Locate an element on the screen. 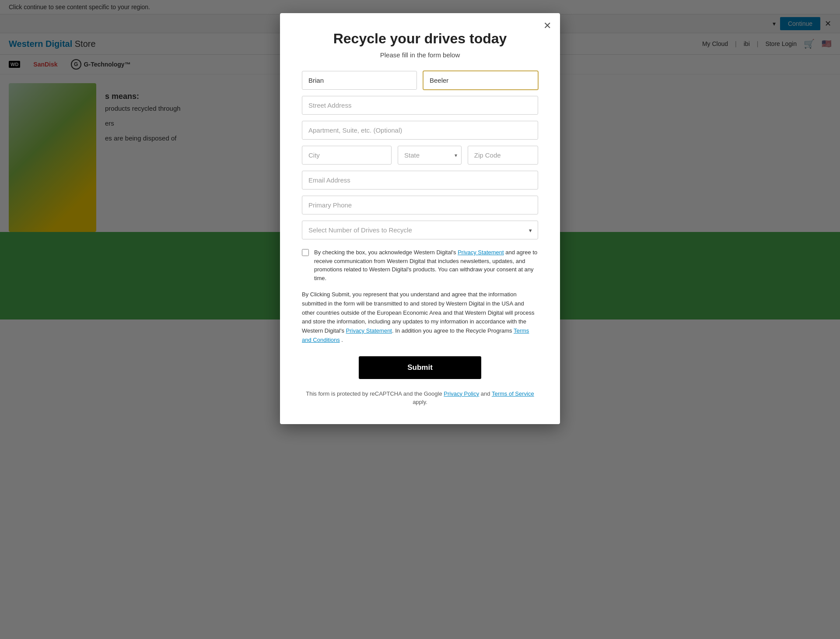 The height and width of the screenshot is (639, 840). apartment-input is located at coordinates (420, 130).